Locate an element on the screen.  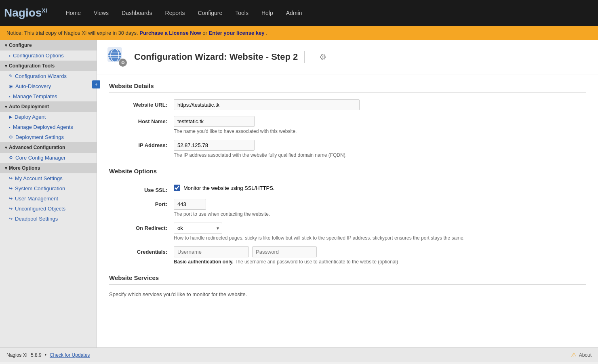
redirect-select: ok warning critical follow sticky sticky… is located at coordinates (198, 228).